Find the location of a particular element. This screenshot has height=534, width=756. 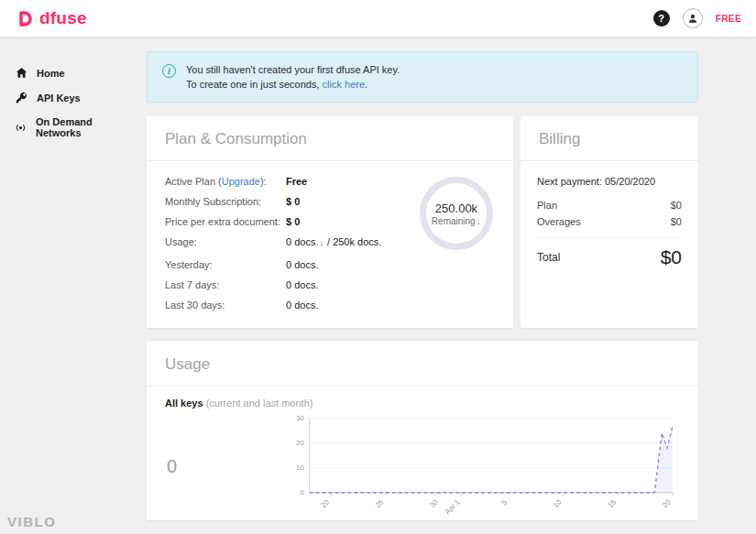

sidebar-item-label: API Keys is located at coordinates (59, 98).